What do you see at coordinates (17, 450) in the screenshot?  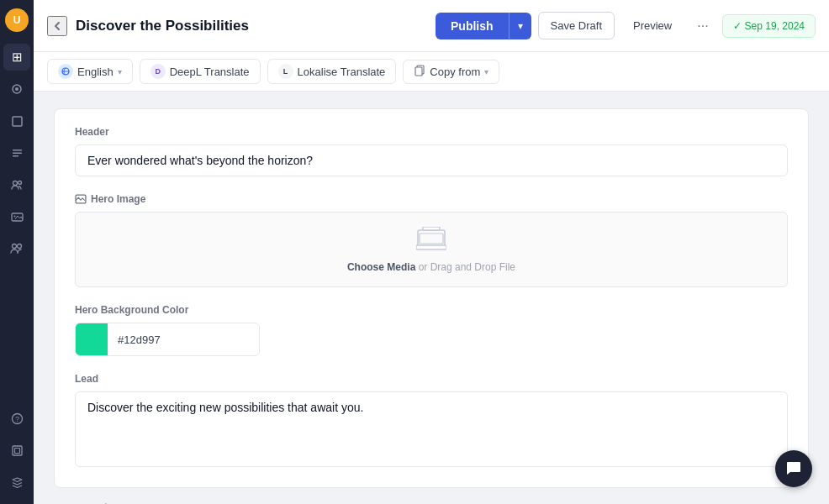 I see `layers-icon` at bounding box center [17, 450].